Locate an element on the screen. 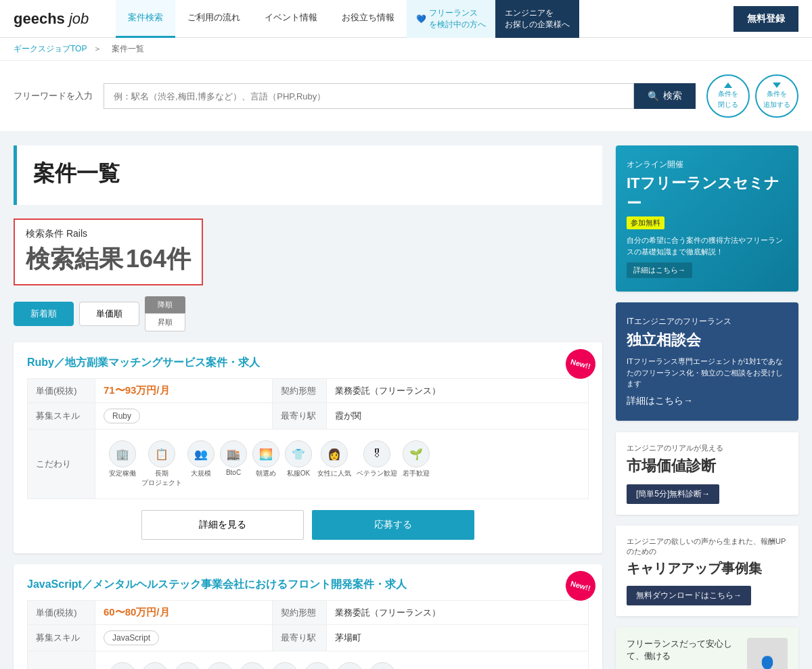 The height and width of the screenshot is (669, 812). kodawari-item: 🔄 is located at coordinates (155, 666).